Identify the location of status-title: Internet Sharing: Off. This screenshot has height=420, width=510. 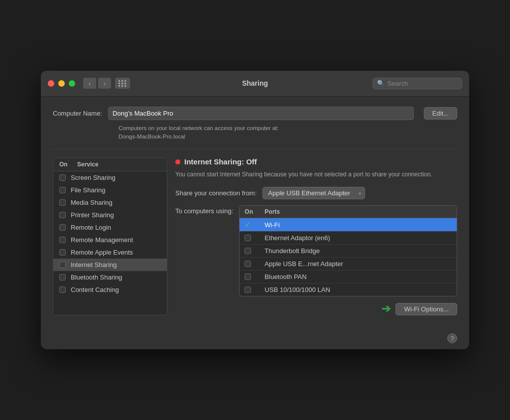
(221, 161).